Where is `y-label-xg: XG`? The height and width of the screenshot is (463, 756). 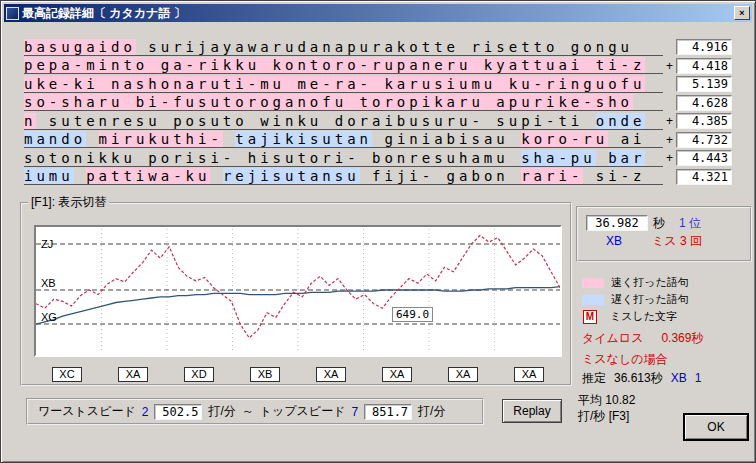 y-label-xg: XG is located at coordinates (49, 317).